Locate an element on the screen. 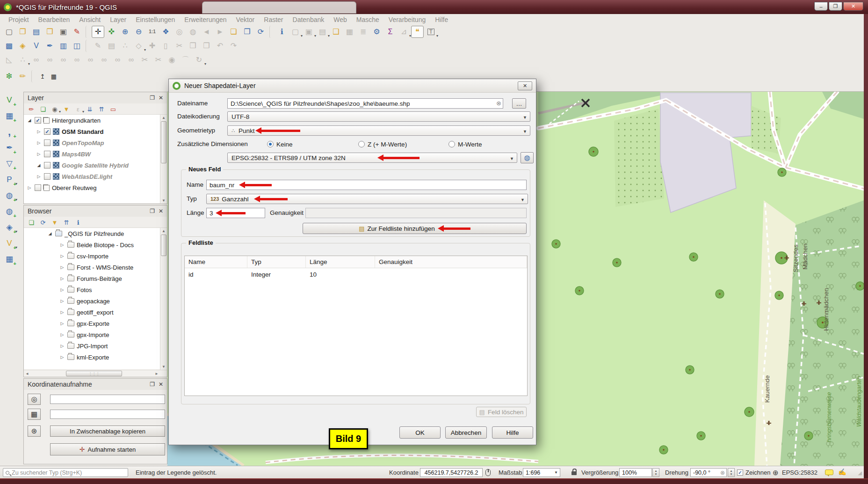  messages-icon is located at coordinates (829, 472).